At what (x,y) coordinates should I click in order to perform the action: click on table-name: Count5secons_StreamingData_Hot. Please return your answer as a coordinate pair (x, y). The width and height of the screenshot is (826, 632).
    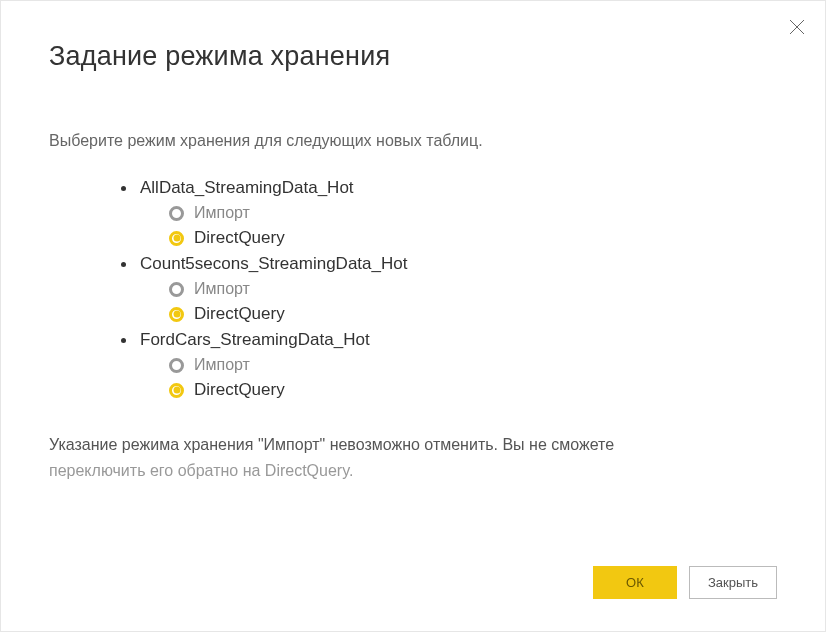
    Looking at the image, I should click on (274, 264).